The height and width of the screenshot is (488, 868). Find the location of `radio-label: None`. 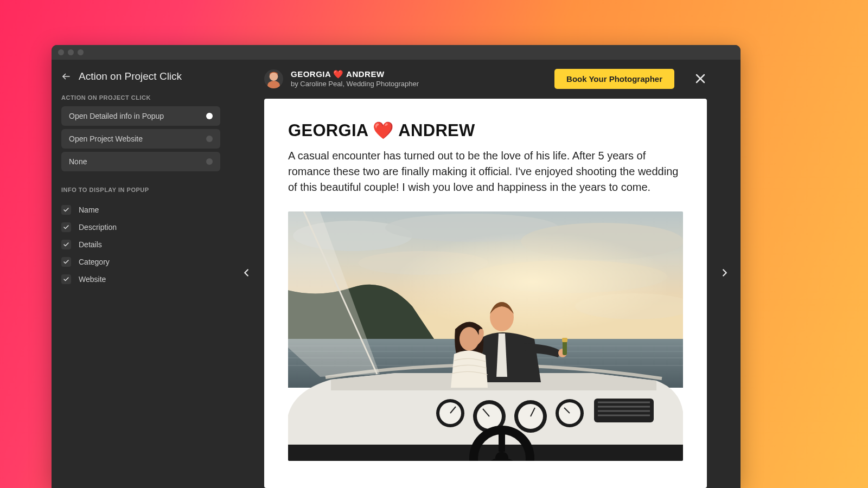

radio-label: None is located at coordinates (78, 162).